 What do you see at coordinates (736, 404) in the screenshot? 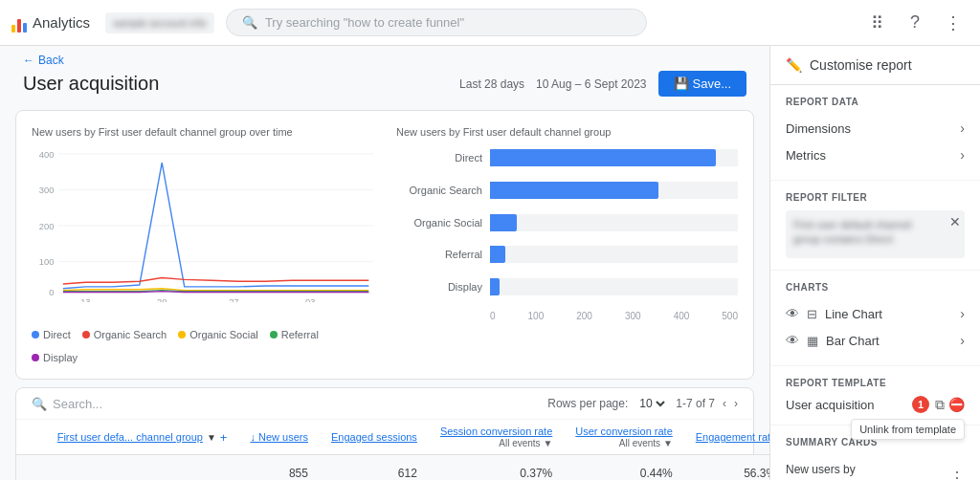
I see `next-page-icon: ›` at bounding box center [736, 404].